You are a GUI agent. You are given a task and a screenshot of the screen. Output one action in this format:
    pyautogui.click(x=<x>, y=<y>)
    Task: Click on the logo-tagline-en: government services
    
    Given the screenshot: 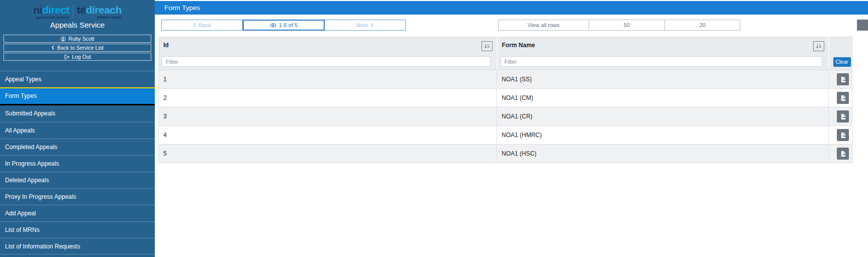 What is the action you would take?
    pyautogui.click(x=53, y=18)
    